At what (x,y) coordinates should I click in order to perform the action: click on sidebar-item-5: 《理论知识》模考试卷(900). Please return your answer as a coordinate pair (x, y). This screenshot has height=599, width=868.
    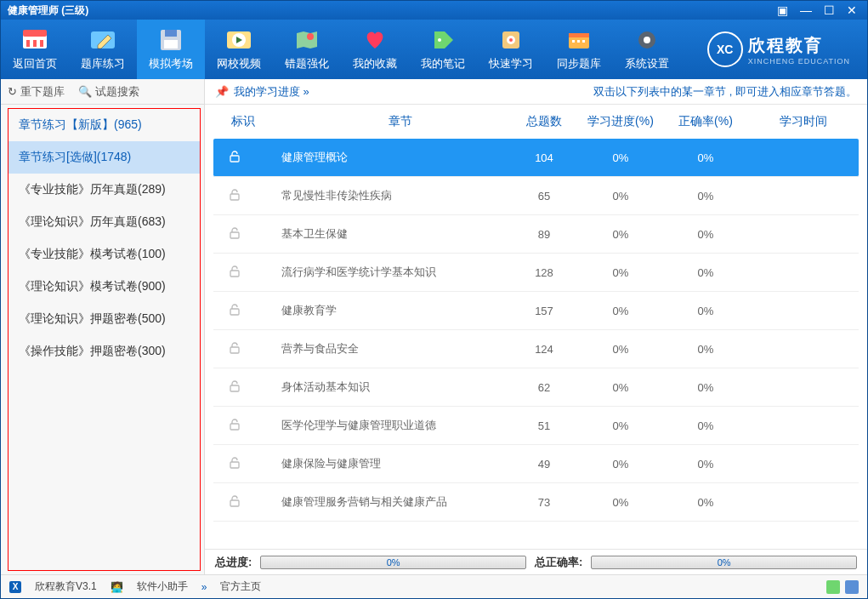
    Looking at the image, I should click on (104, 287).